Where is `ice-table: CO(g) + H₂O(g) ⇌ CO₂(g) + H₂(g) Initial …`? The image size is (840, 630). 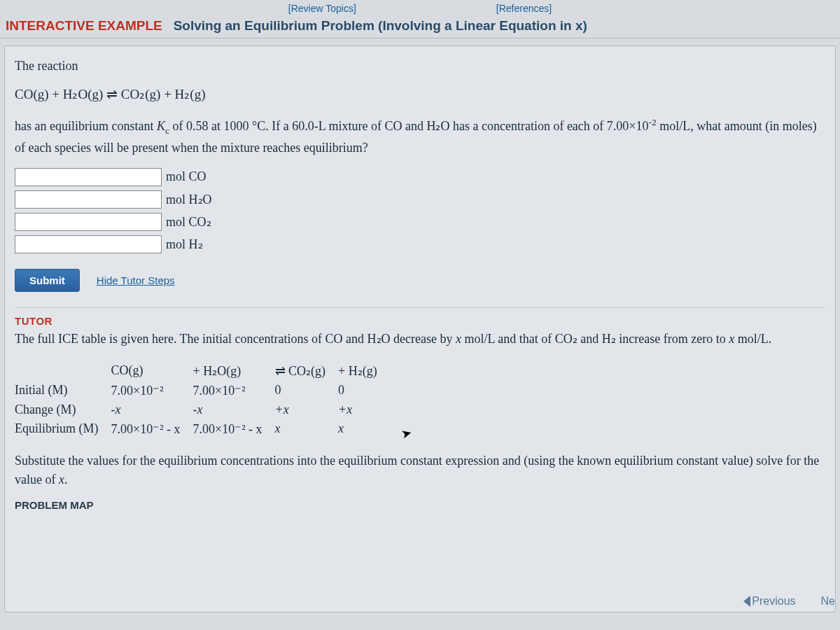
ice-table: CO(g) + H₂O(g) ⇌ CO₂(g) + H₂(g) Initial … is located at coordinates (202, 400).